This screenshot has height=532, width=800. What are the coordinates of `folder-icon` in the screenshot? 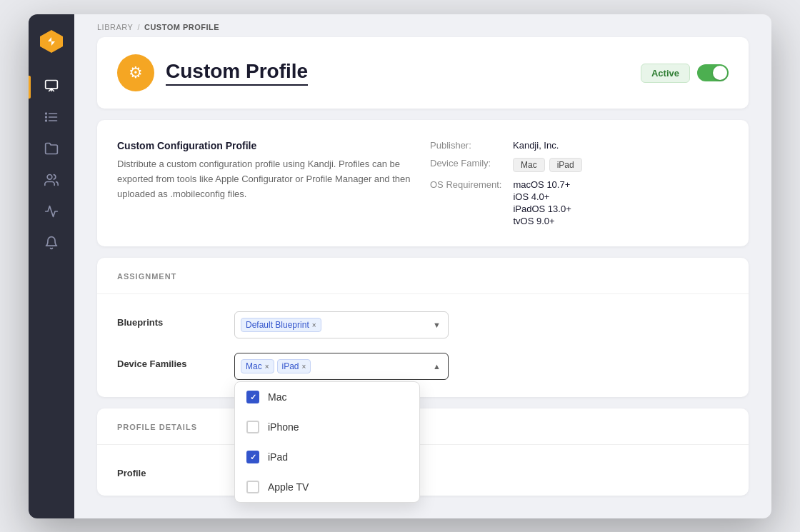 It's located at (51, 150).